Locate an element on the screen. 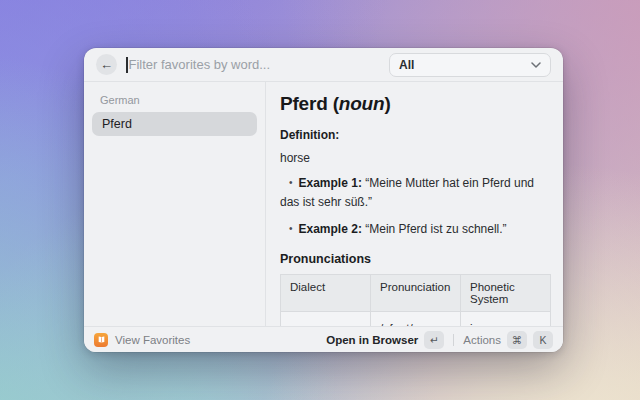 The image size is (640, 400). sidebar-item-label: Pferd is located at coordinates (117, 124).